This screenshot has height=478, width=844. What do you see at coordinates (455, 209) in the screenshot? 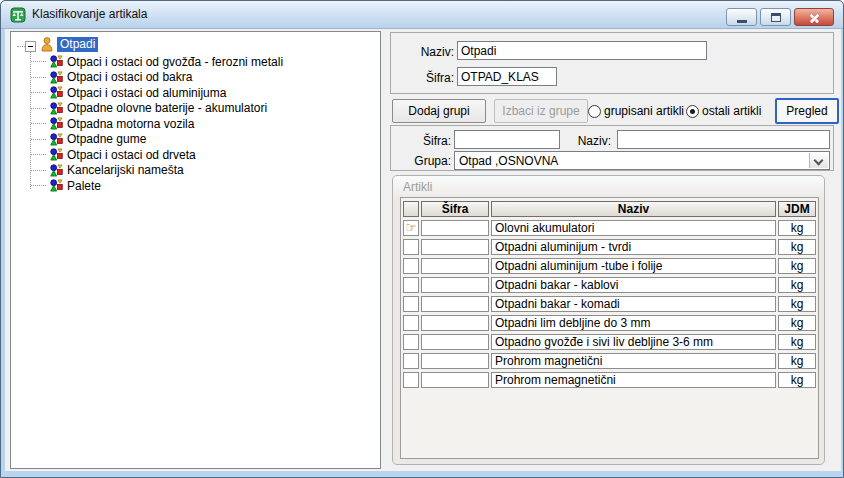
I see `header-sifra: Šifra` at bounding box center [455, 209].